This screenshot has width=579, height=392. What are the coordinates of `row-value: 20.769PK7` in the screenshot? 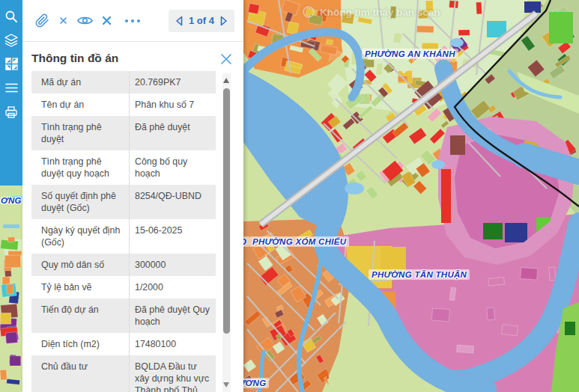 It's located at (172, 82).